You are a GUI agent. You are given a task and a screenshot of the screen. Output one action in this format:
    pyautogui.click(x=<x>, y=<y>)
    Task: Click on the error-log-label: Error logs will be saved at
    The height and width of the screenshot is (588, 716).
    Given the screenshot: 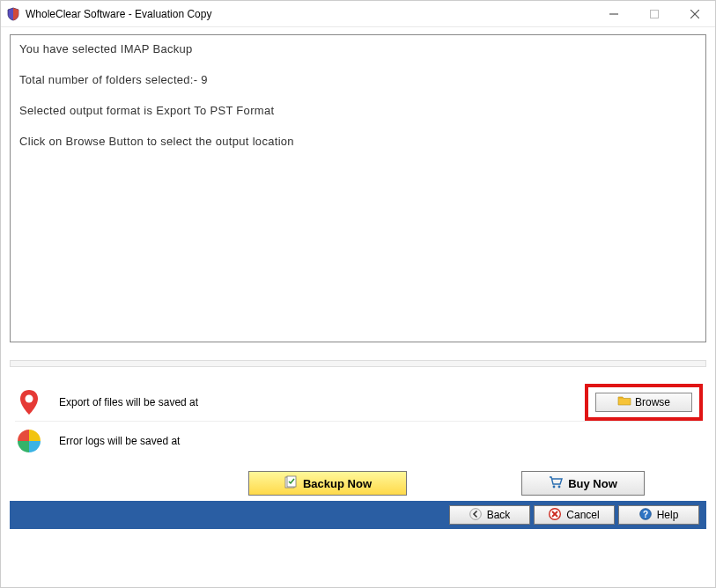 What is the action you would take?
    pyautogui.click(x=380, y=441)
    